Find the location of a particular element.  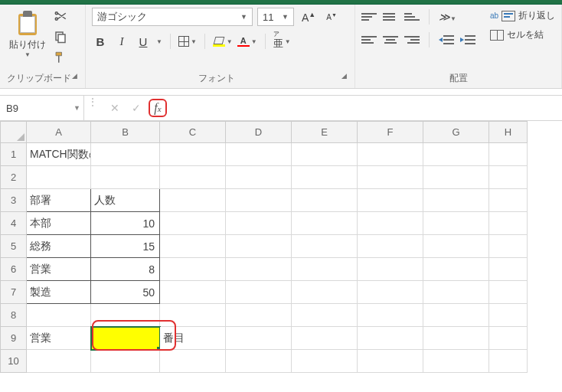

col-header-G: G is located at coordinates (456, 132).